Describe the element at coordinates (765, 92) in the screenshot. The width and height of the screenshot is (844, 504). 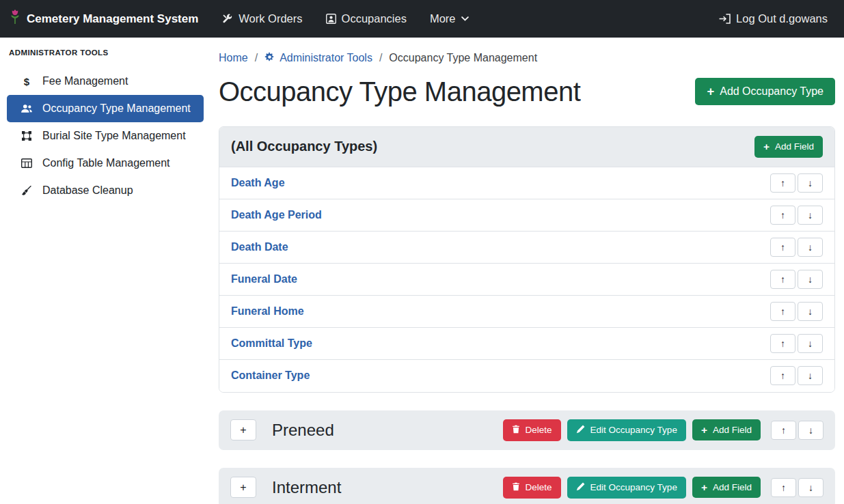
I see `add-occupancy-type-button: + Add Occupancy Type` at that location.